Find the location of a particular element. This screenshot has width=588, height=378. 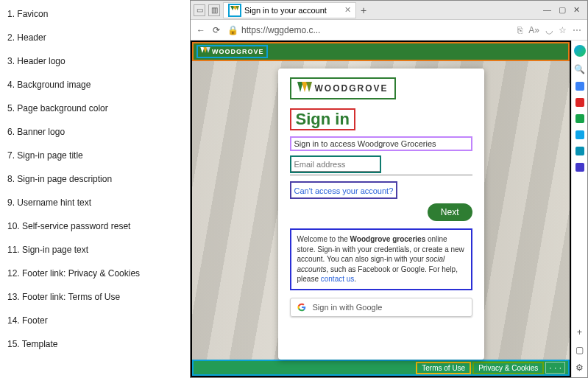

favicon-icon is located at coordinates (235, 10).